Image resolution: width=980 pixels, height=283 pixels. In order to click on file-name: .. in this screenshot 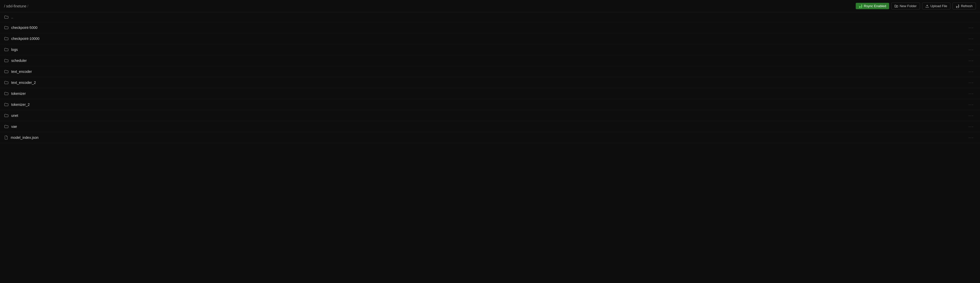, I will do `click(12, 17)`.